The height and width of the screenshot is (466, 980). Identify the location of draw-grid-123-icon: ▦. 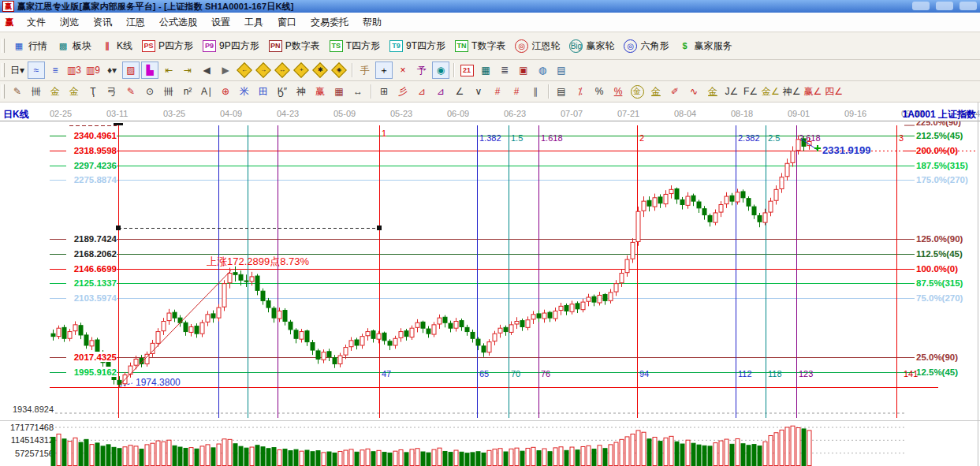
(339, 91).